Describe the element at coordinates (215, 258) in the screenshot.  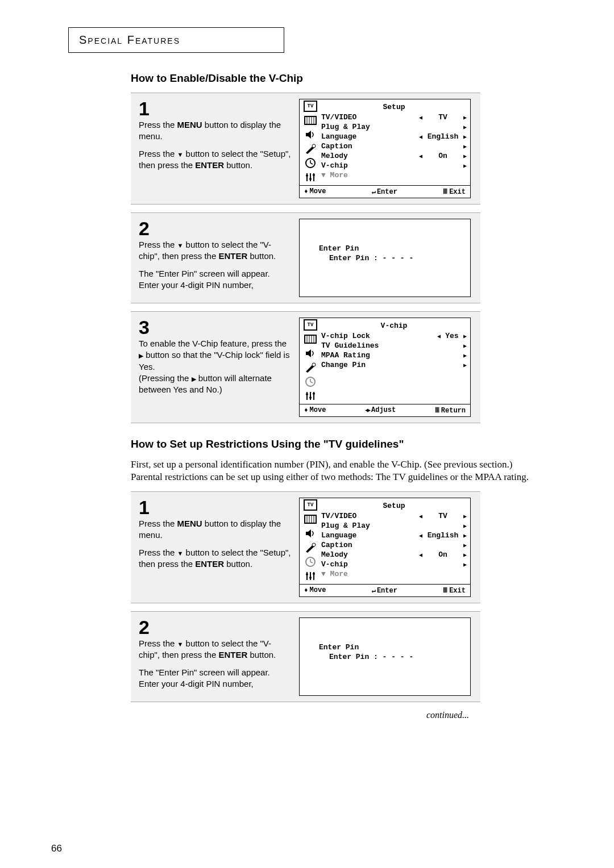
I see `step-2-text: 2 Press the button to select the "V-chip…` at that location.